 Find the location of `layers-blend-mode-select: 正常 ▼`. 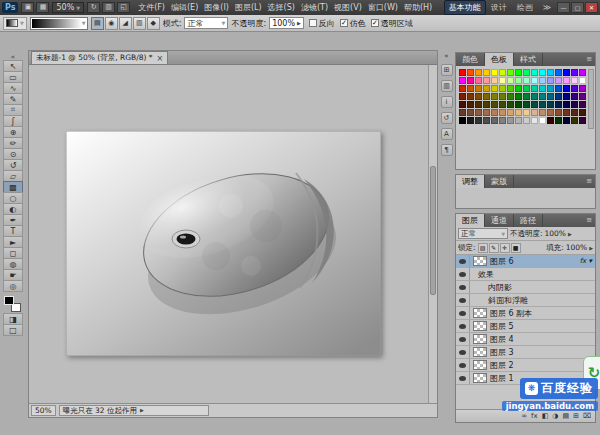

layers-blend-mode-select: 正常 ▼ is located at coordinates (483, 234).